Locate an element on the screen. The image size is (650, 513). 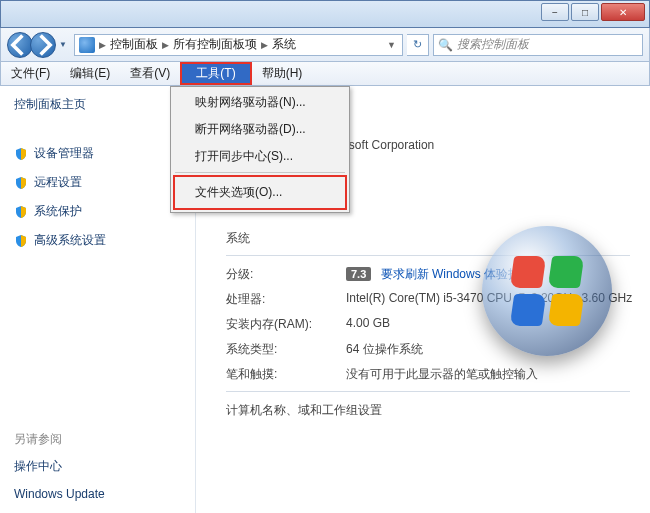
crumb-system: 系统 is located at coordinates (284, 44).